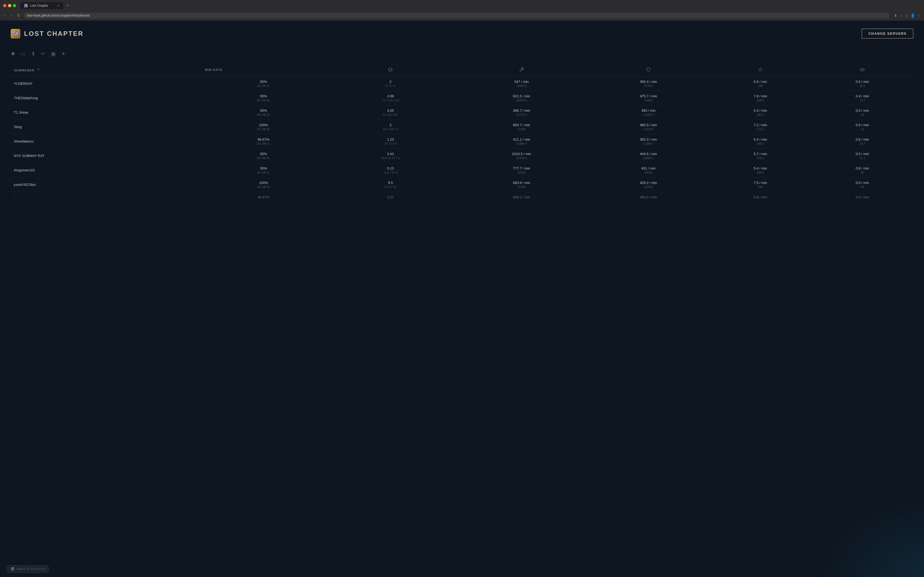 The width and height of the screenshot is (924, 577). Describe the element at coordinates (391, 198) in the screenshot. I see `cell-kda: 3.27` at that location.